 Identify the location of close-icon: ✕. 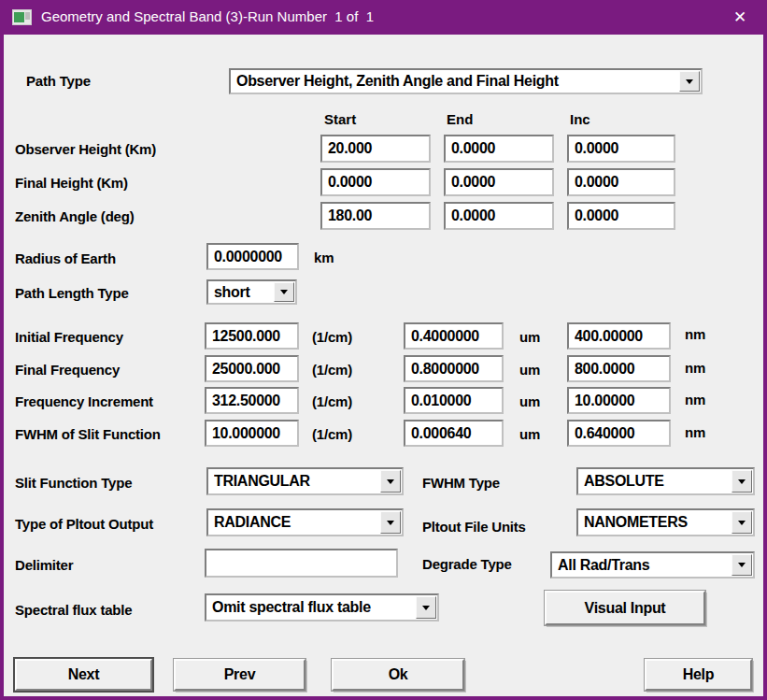
(740, 17).